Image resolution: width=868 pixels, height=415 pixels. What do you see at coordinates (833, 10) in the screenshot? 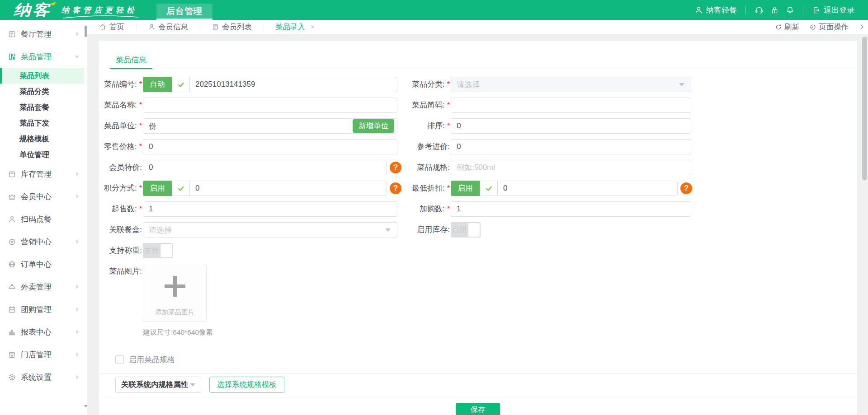
I see `logout-button: 退出登录` at bounding box center [833, 10].